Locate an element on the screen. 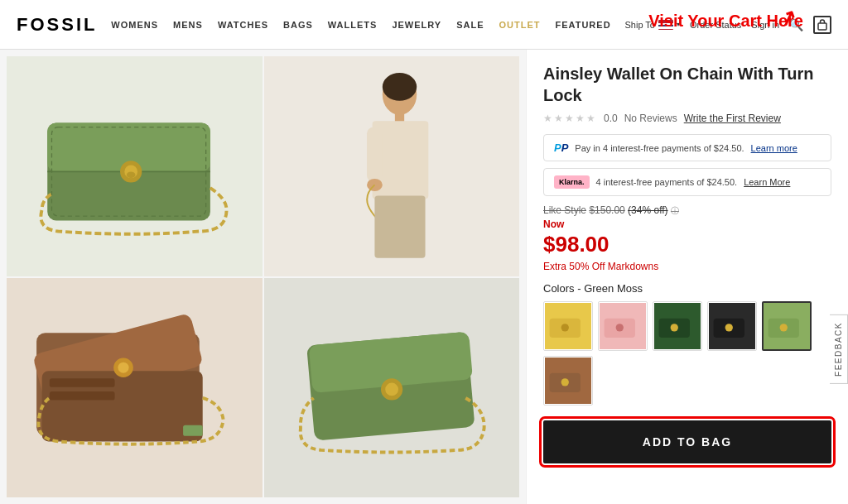 This screenshot has height=504, width=848. product-image-brown is located at coordinates (134, 388).